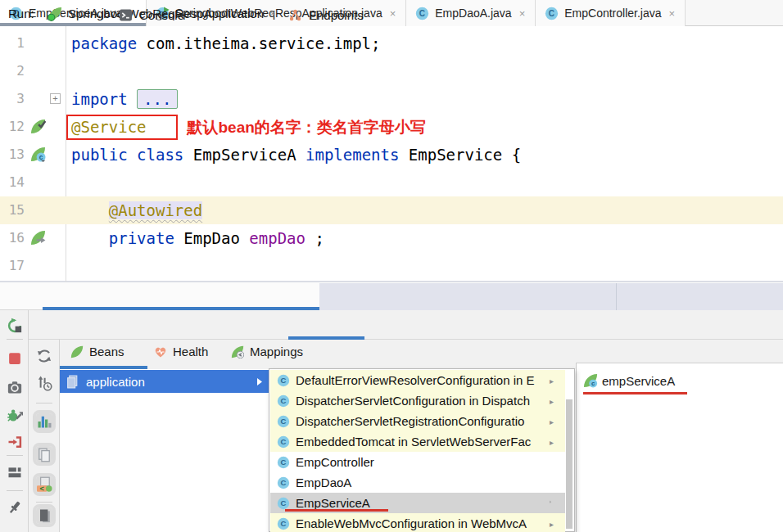  Describe the element at coordinates (471, 13) in the screenshot. I see `editor-tab-empdaoa-java: CEmpDaoA.java×` at that location.